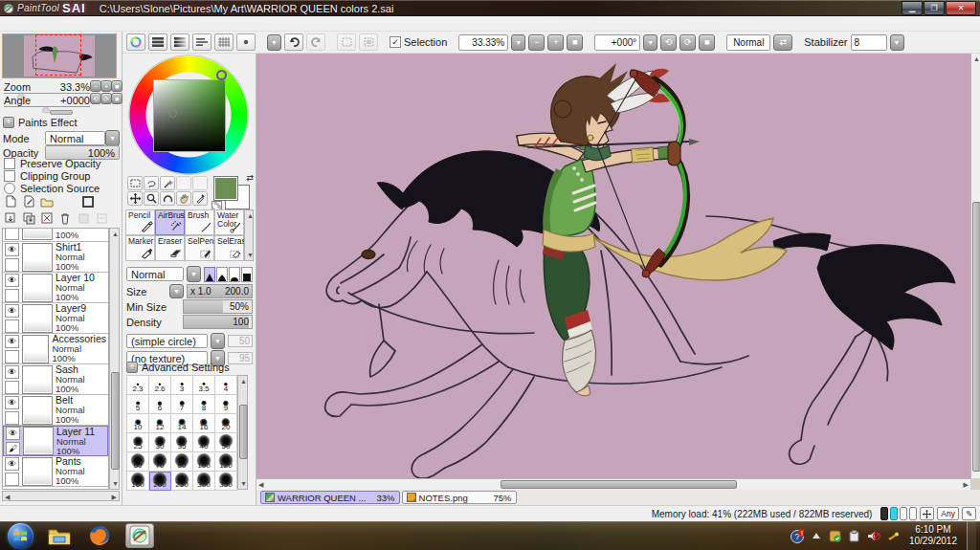  Describe the element at coordinates (56, 410) in the screenshot. I see `layer-row: 👁 Belt Normal 100%` at that location.